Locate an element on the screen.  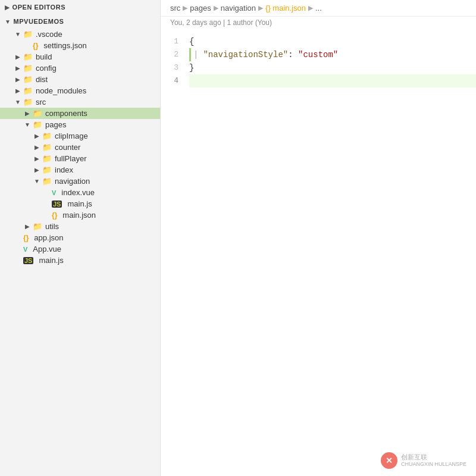
key-navigation-style: "navigationStyle" is located at coordinates (245, 55).